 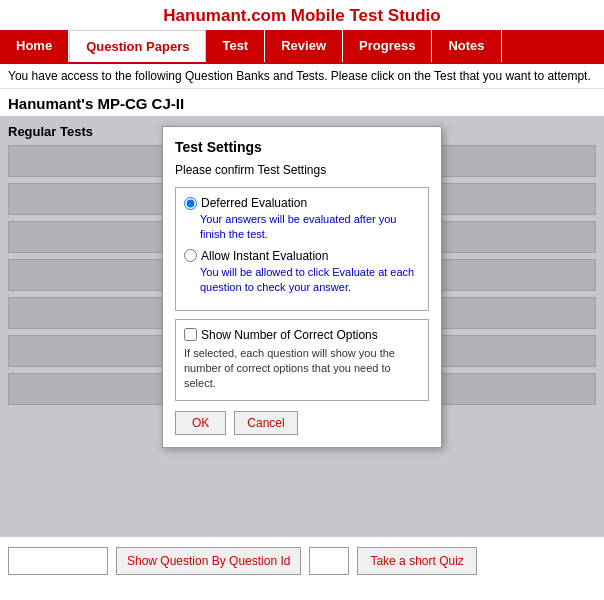 I want to click on deferred-evaluation-radio, so click(x=190, y=204).